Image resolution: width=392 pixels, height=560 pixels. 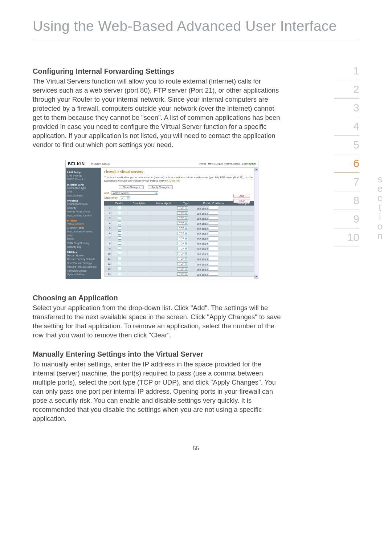 What do you see at coordinates (83, 192) in the screenshot?
I see `nav-item: DNS` at bounding box center [83, 192].